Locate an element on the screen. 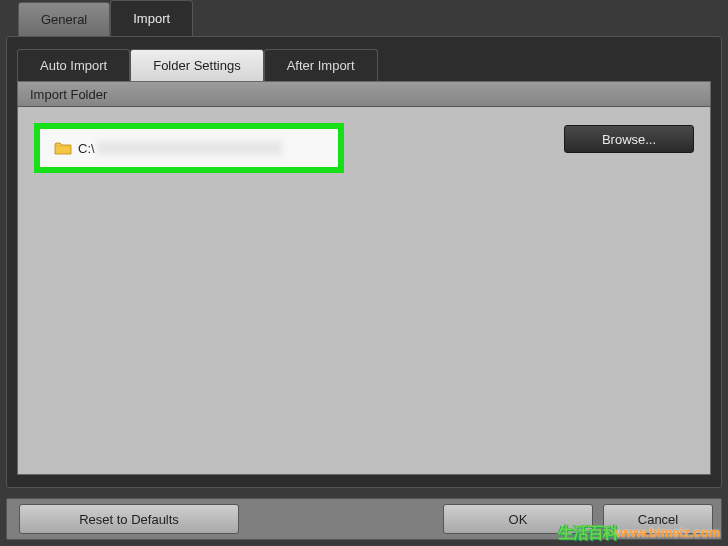  reset-to-defaults-button: Reset to Defaults is located at coordinates (129, 519).